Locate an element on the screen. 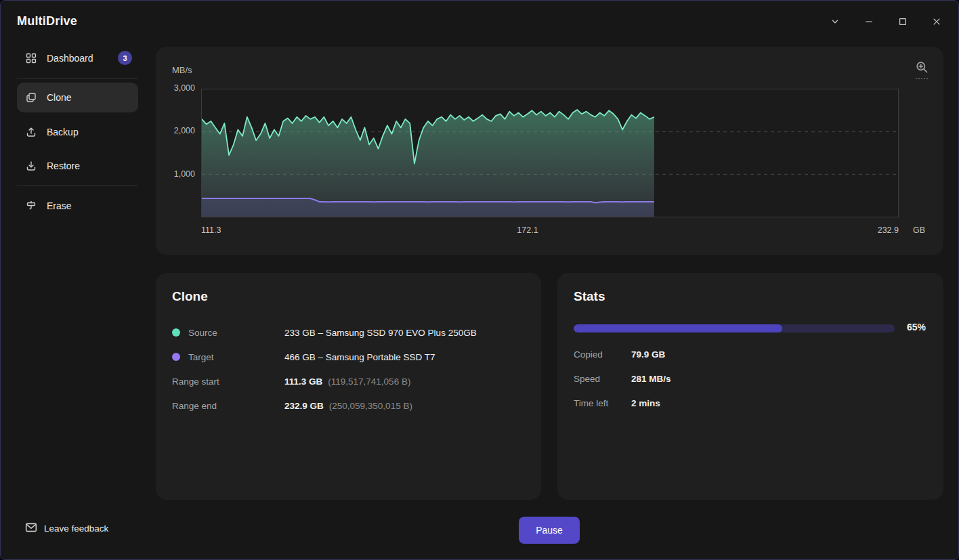 The width and height of the screenshot is (959, 560). row-detail-bytes: (250,059,350,015 B) is located at coordinates (371, 406).